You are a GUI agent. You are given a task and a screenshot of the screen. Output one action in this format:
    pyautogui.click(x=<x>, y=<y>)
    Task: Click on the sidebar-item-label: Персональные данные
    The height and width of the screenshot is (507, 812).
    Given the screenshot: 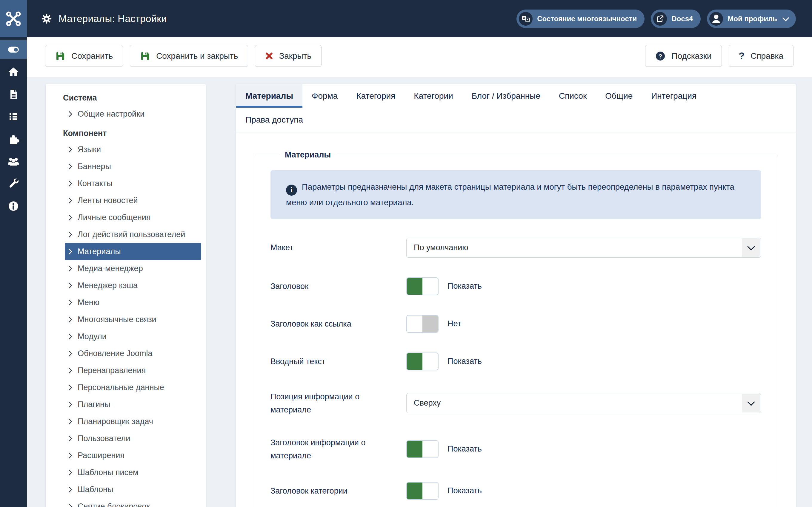 What is the action you would take?
    pyautogui.click(x=121, y=388)
    